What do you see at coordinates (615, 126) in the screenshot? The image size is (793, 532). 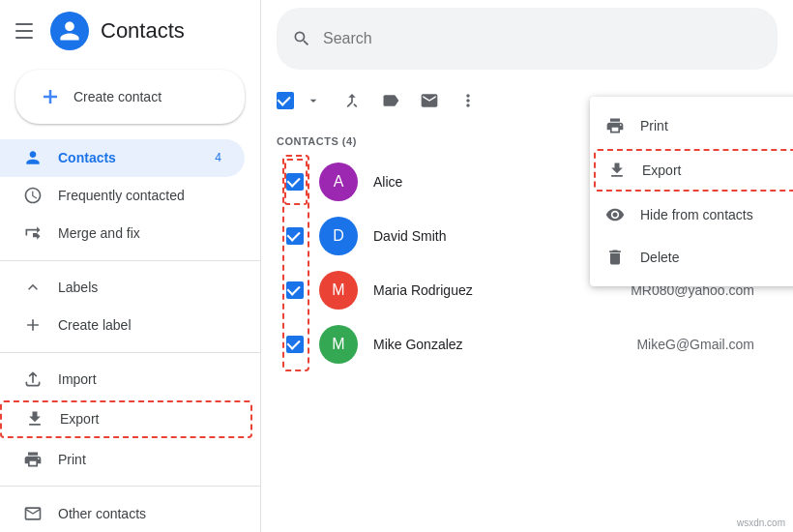 I see `print-menu-icon` at bounding box center [615, 126].